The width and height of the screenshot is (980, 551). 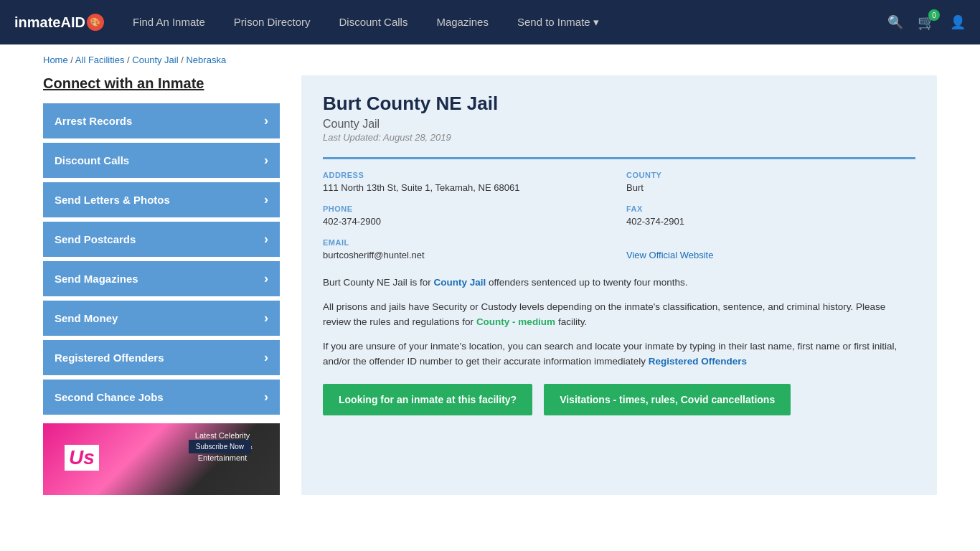 I want to click on sidebar-item-send-magazines-label: Send Magazines, so click(x=96, y=278).